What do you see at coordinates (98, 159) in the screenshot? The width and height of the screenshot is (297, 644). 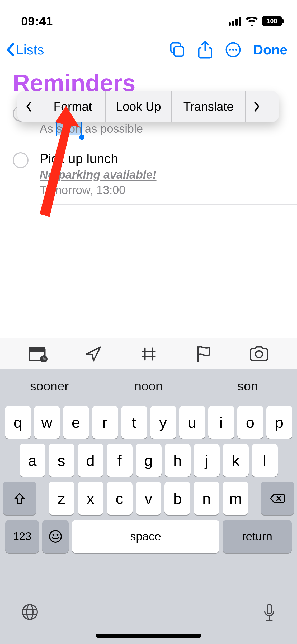 I see `reminder-title: Pick up lunch` at bounding box center [98, 159].